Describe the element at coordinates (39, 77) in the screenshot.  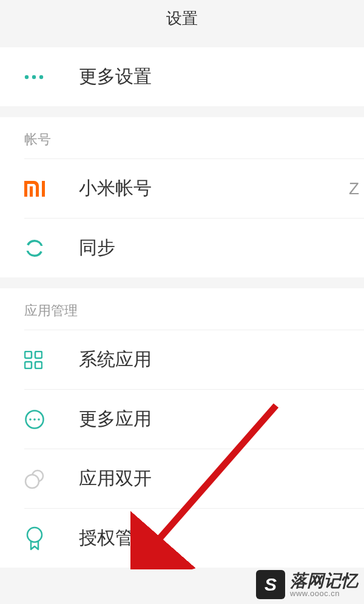
I see `more-dots-icon` at that location.